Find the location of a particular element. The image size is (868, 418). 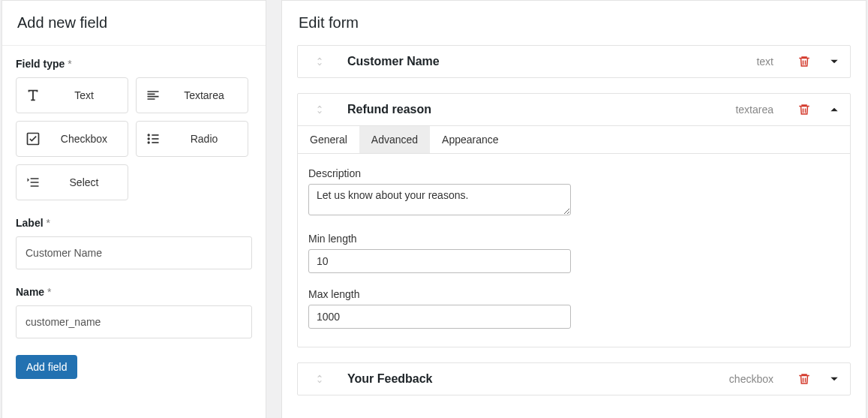

field-type-radio: Radio is located at coordinates (192, 139).